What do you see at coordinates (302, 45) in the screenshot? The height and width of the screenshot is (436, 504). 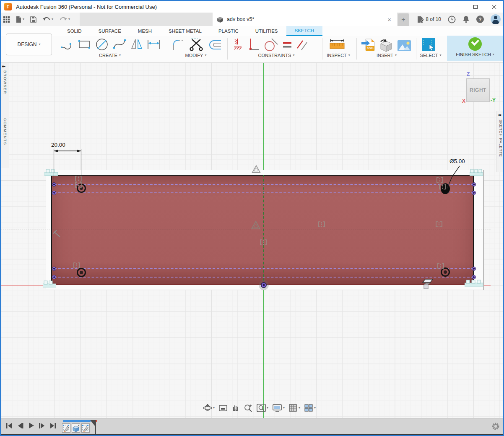 I see `parallel-constraint-icon` at bounding box center [302, 45].